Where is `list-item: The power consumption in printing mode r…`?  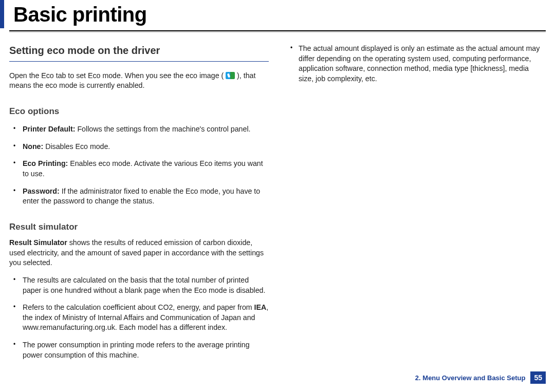
list-item: The power consumption in printing mode r… is located at coordinates (145, 350).